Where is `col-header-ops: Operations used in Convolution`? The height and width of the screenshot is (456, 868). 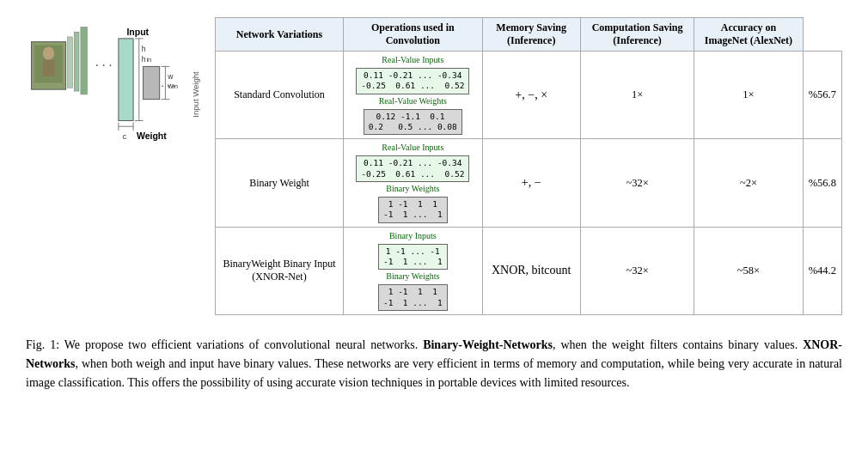
col-header-ops: Operations used in Convolution is located at coordinates (413, 34).